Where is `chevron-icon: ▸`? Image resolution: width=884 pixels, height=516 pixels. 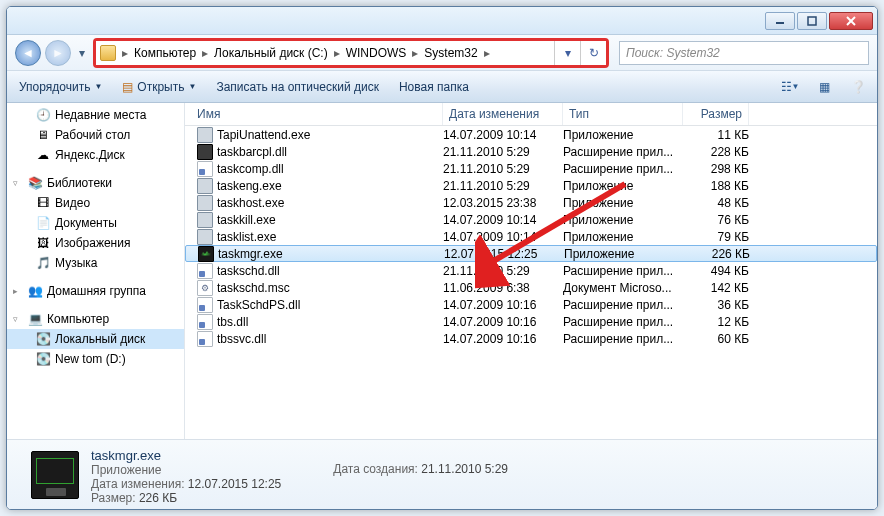
chevron-icon: ▸ is located at coordinates (16, 291).